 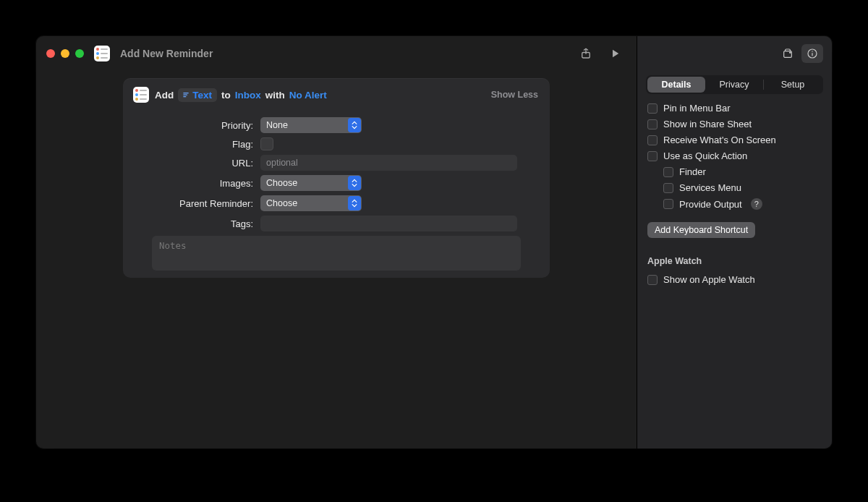 I want to click on action-form: Priority: None Flag:, so click(x=336, y=171).